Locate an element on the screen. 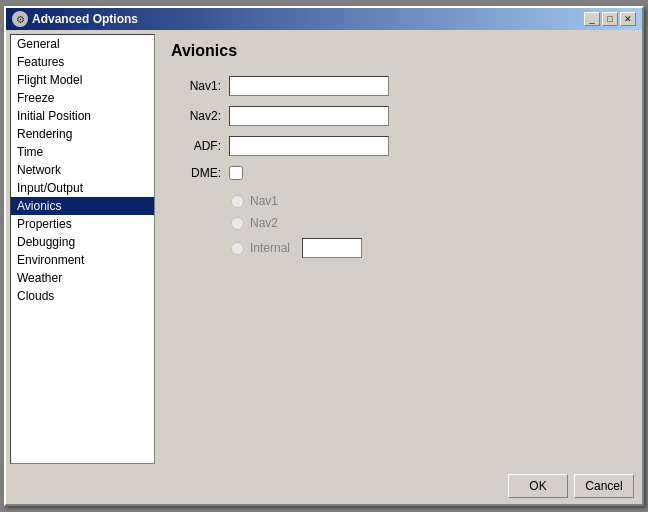 The image size is (648, 512). nav2-label: Nav2: is located at coordinates (196, 116).